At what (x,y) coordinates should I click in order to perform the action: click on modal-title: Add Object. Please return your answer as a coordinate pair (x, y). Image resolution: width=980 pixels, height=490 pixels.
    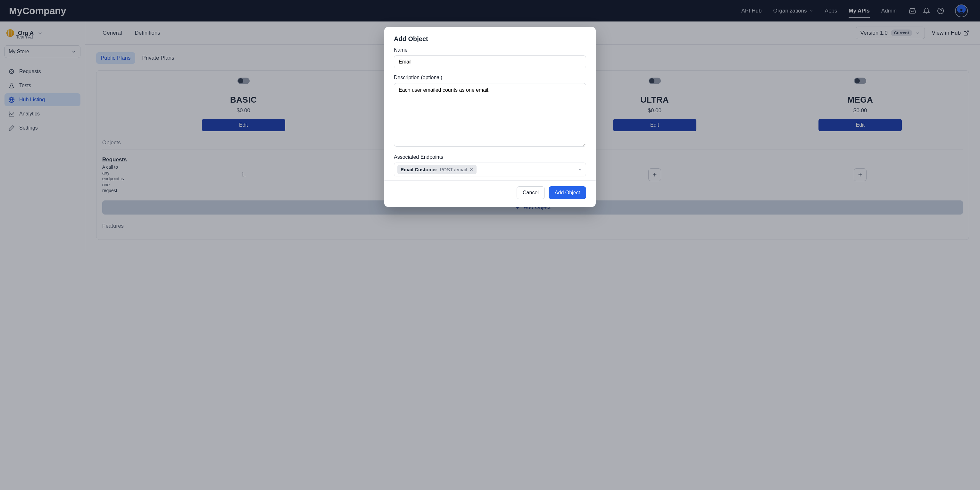
    Looking at the image, I should click on (490, 39).